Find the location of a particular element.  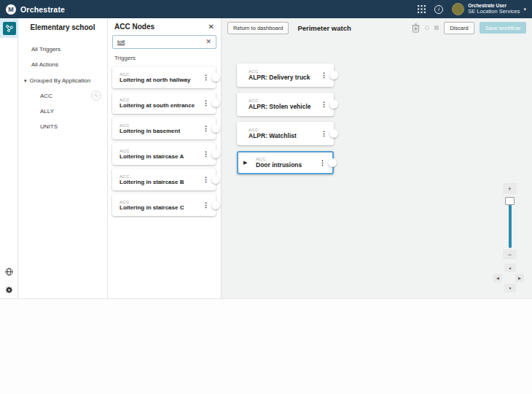

zoom-out-button: − is located at coordinates (510, 254).